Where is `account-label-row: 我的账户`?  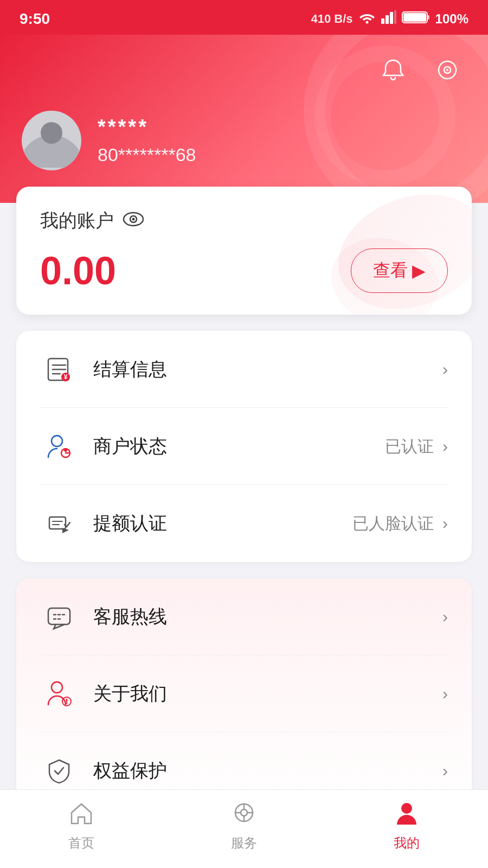 account-label-row: 我的账户 is located at coordinates (244, 221).